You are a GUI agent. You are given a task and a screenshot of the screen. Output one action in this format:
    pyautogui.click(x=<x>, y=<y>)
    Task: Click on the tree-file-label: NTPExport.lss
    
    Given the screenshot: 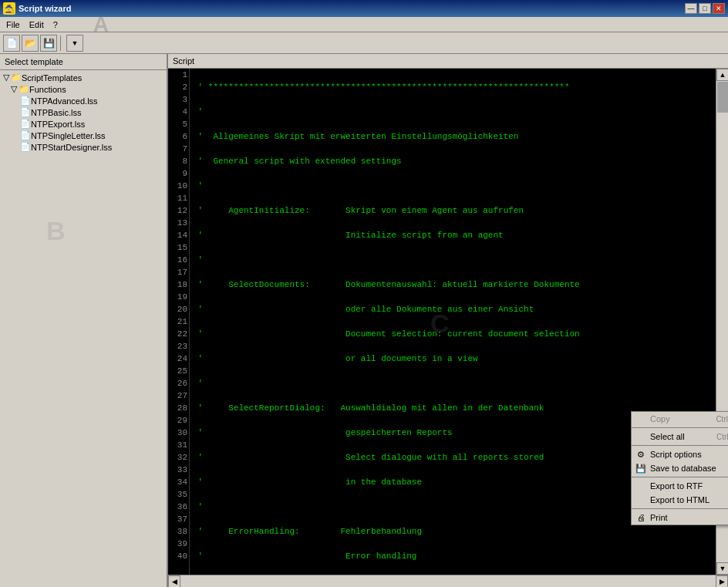 What is the action you would take?
    pyautogui.click(x=58, y=124)
    